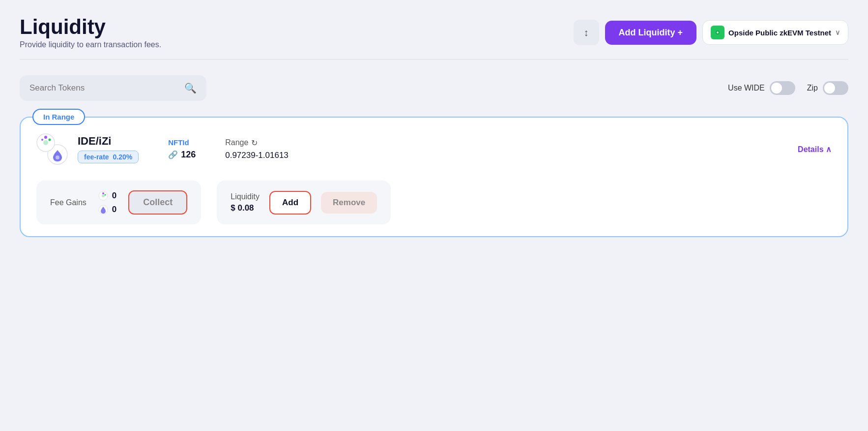 This screenshot has height=431, width=868. Describe the element at coordinates (107, 203) in the screenshot. I see `fee-gains-values: 0 0` at that location.